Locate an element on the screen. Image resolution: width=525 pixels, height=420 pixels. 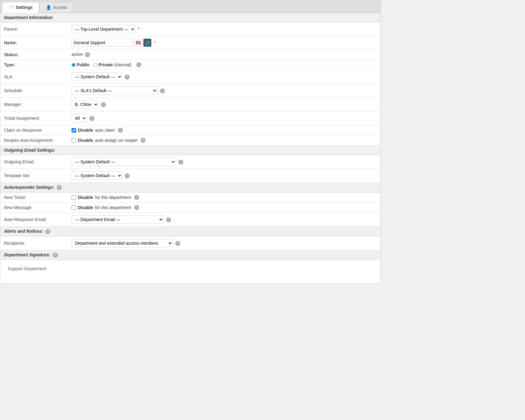
type-radio-group: Public Private (Internal) ? is located at coordinates (224, 65).